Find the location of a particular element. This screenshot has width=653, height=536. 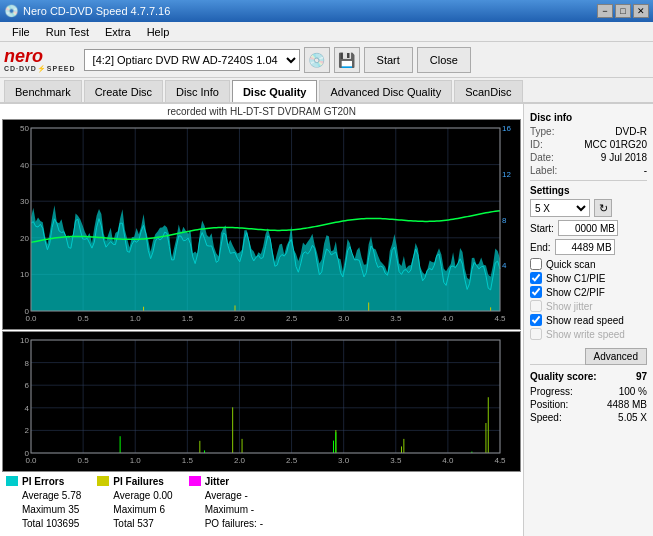

disc-id-label: ID: is located at coordinates (536, 144).